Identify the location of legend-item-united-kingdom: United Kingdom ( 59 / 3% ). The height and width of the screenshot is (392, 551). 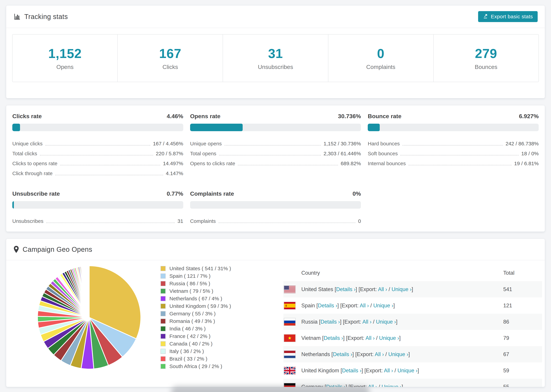
(196, 306).